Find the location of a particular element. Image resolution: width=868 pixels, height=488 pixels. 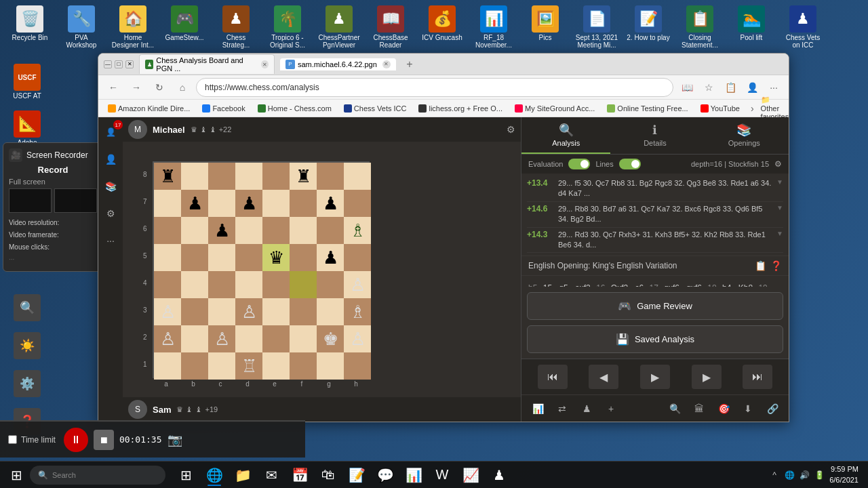

start-button: ⊞ is located at coordinates (16, 475).